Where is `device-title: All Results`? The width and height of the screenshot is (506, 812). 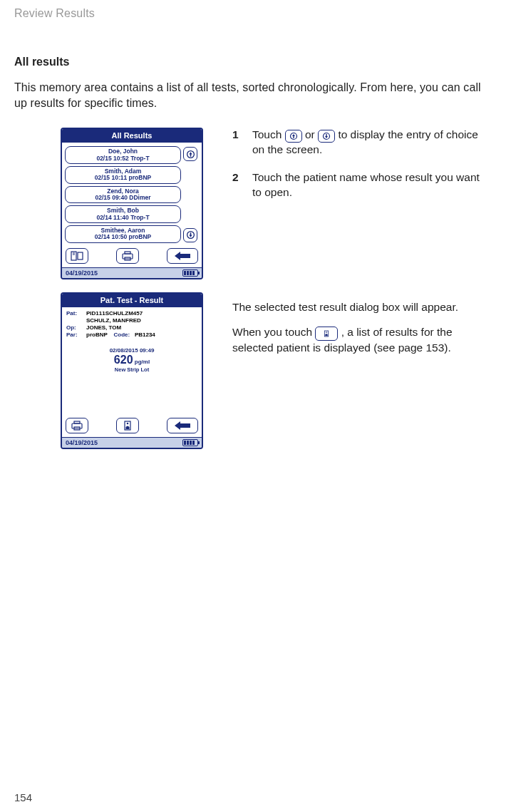
device-title: All Results is located at coordinates (132, 135).